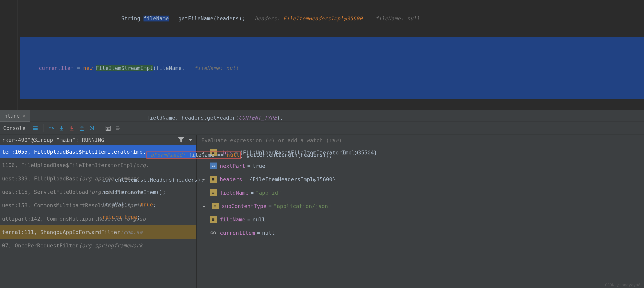 The height and width of the screenshot is (288, 644). What do you see at coordinates (153, 180) in the screenshot?
I see `code-token: currentItem.setHeaders(headers);` at bounding box center [153, 180].